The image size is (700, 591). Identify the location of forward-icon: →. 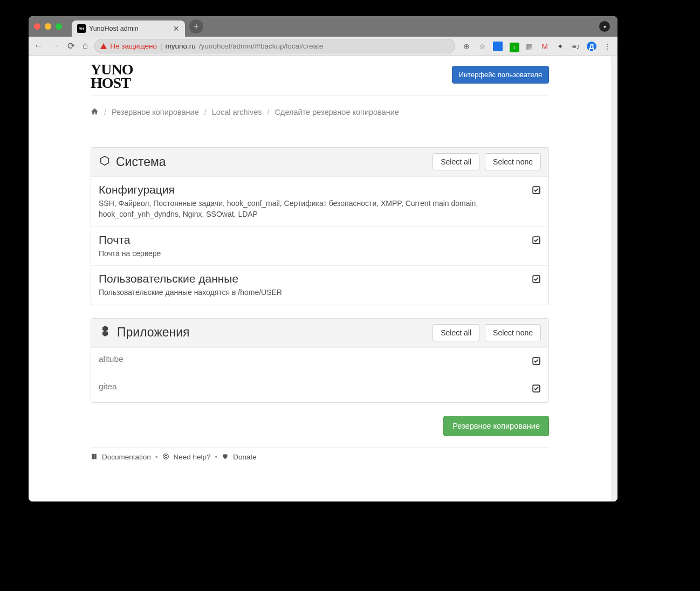
(55, 46).